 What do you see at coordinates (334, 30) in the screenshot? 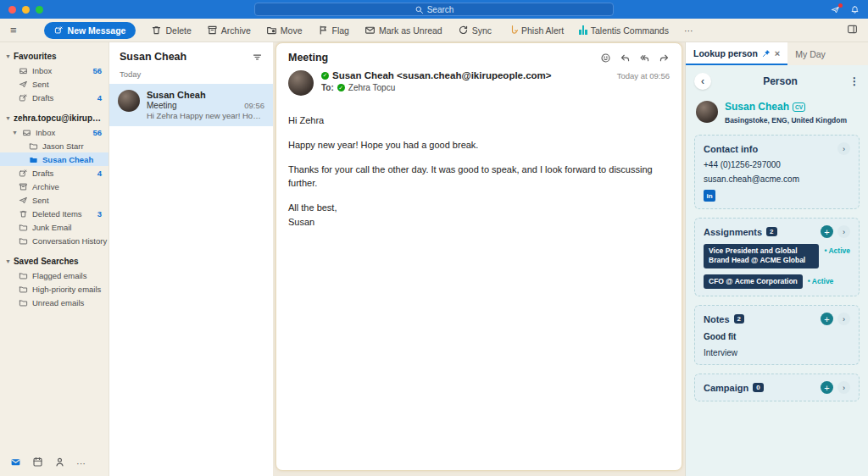
I see `flag-button: Flag` at bounding box center [334, 30].